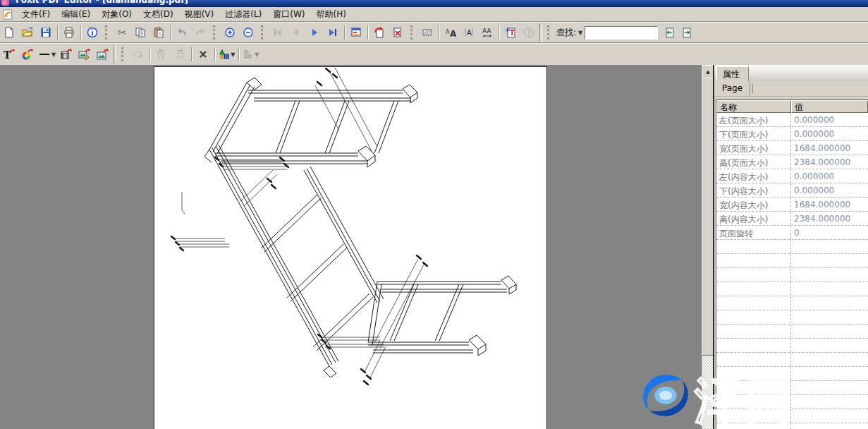  What do you see at coordinates (580, 32) in the screenshot?
I see `find-history-dropdown-icon: ▼` at bounding box center [580, 32].